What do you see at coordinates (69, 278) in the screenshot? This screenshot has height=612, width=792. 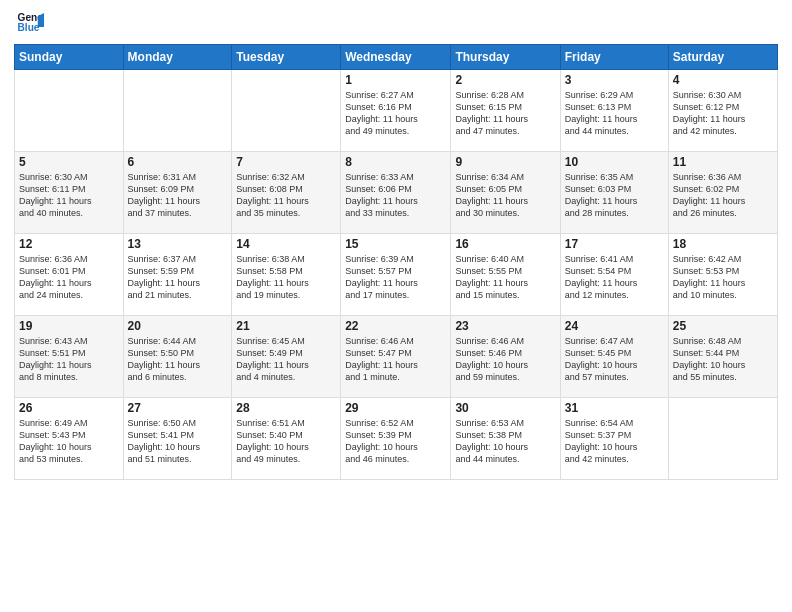 I see `cell-content: Sunrise: 6:36 AMSunset: 6:01 PMDaylight:…` at bounding box center [69, 278].